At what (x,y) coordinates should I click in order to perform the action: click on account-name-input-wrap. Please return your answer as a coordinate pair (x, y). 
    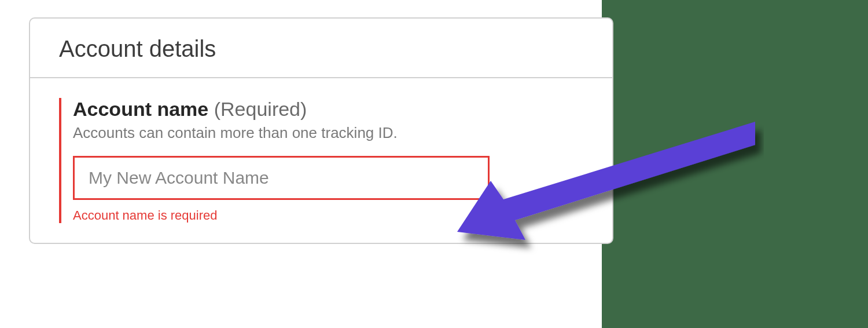
    Looking at the image, I should click on (281, 178).